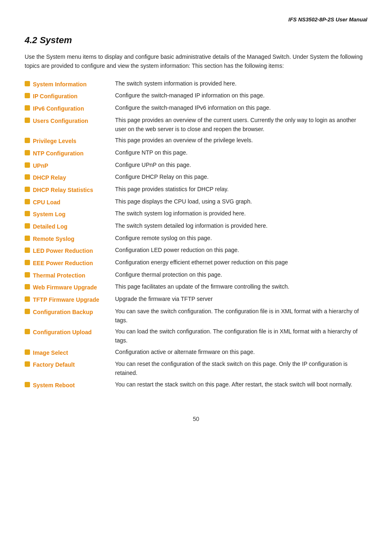 The width and height of the screenshot is (392, 555). I want to click on list-item: LED Power ReductionConfiguration LED pow…, so click(196, 251).